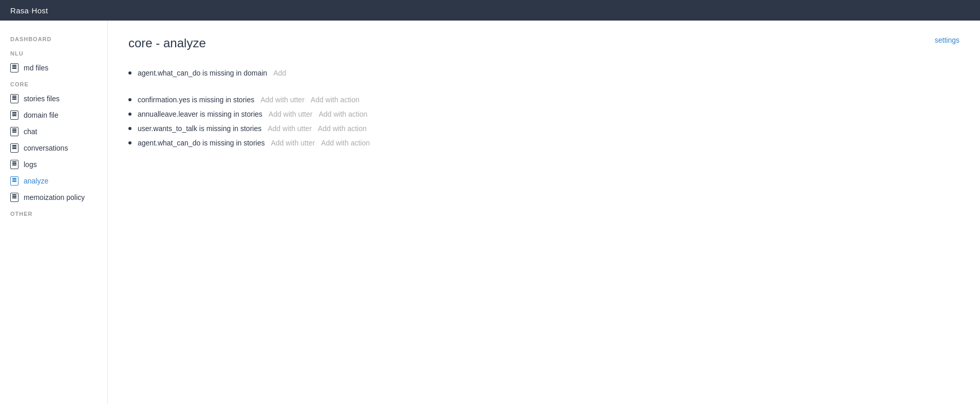 This screenshot has height=404, width=980. What do you see at coordinates (282, 100) in the screenshot?
I see `add-utter-link-0: Add with utter` at bounding box center [282, 100].